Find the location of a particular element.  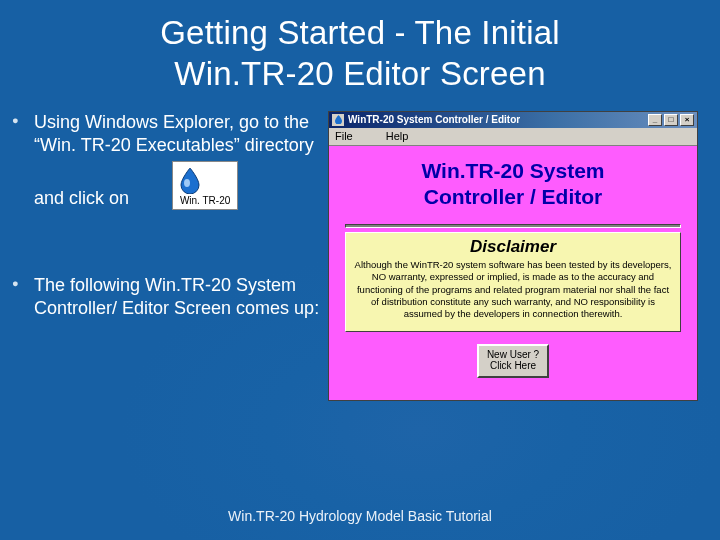

new-user-line1: New User ? is located at coordinates (513, 354).